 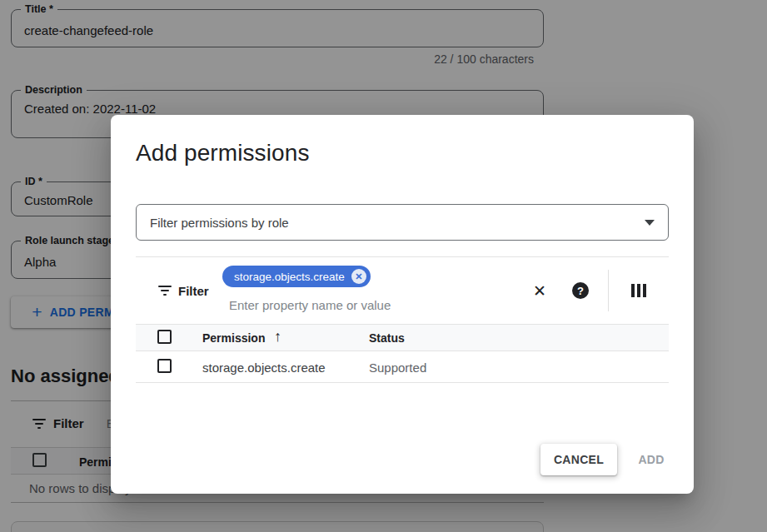 I want to click on filter-chip: storage.objects.create ✕, so click(x=296, y=276).